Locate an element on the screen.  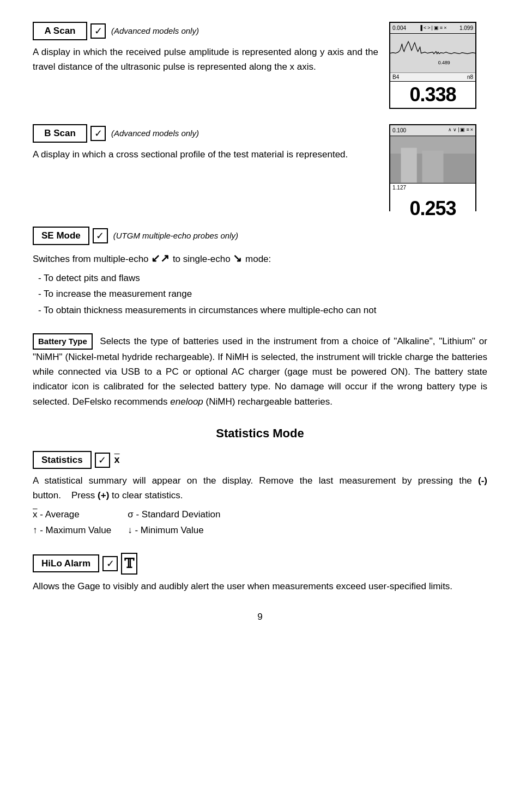
ascan-big-number: 0.338 is located at coordinates (433, 95).